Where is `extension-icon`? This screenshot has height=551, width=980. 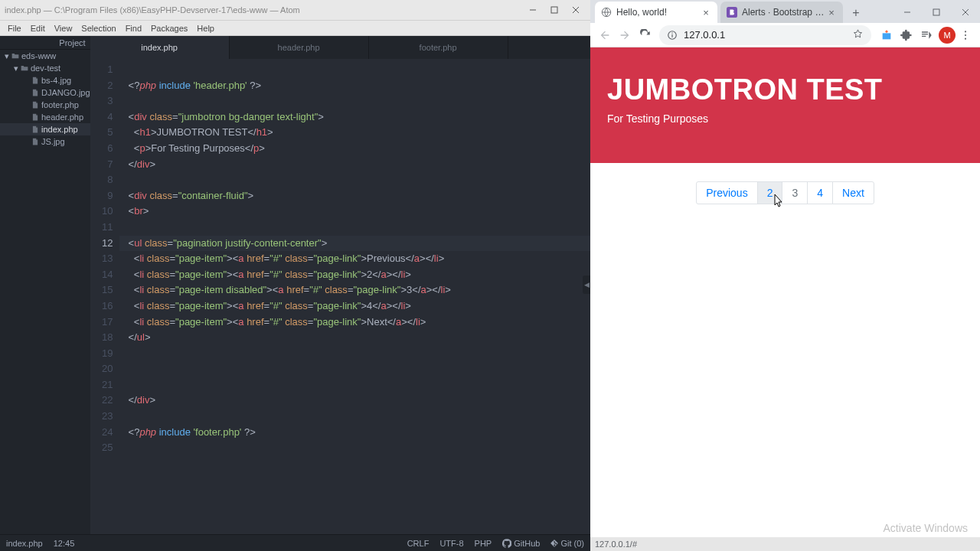
extension-icon is located at coordinates (887, 35).